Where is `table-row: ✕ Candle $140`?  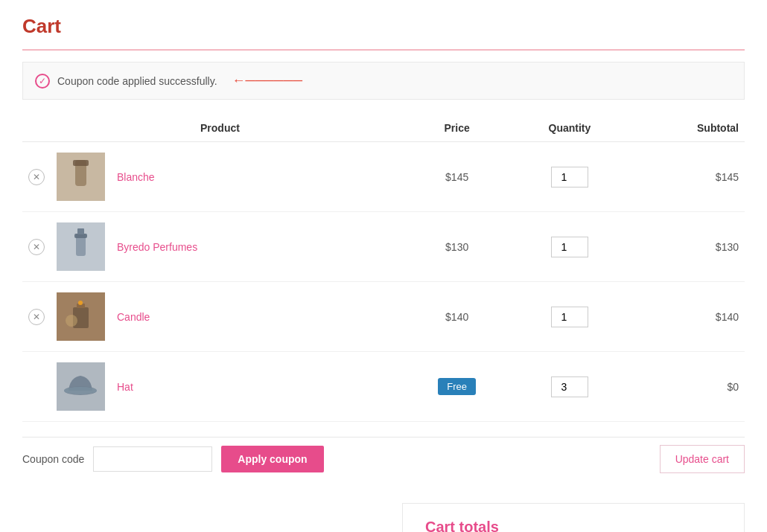 table-row: ✕ Candle $140 is located at coordinates (384, 317).